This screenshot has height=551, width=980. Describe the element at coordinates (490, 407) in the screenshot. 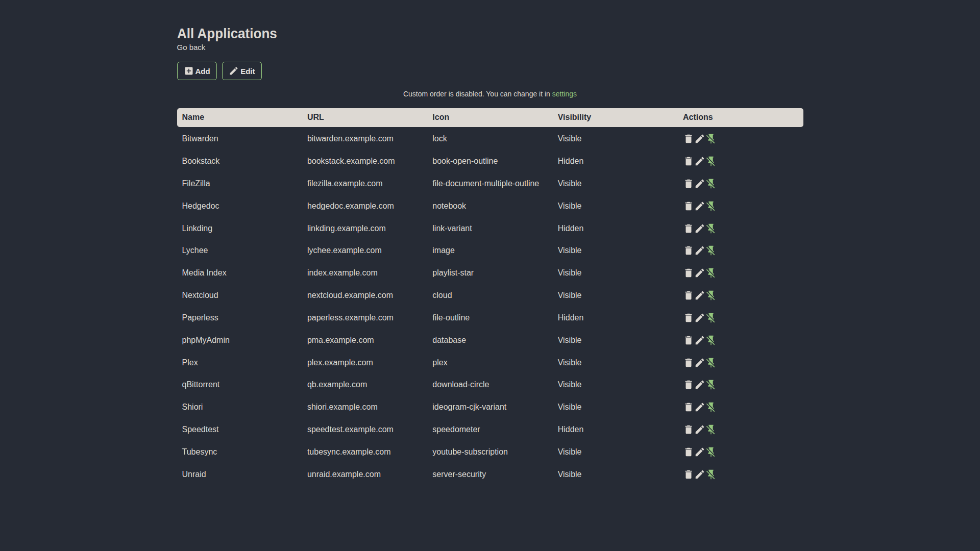

I see `table-row: Shiori shiori.example.com ideogram-cjk-v…` at that location.